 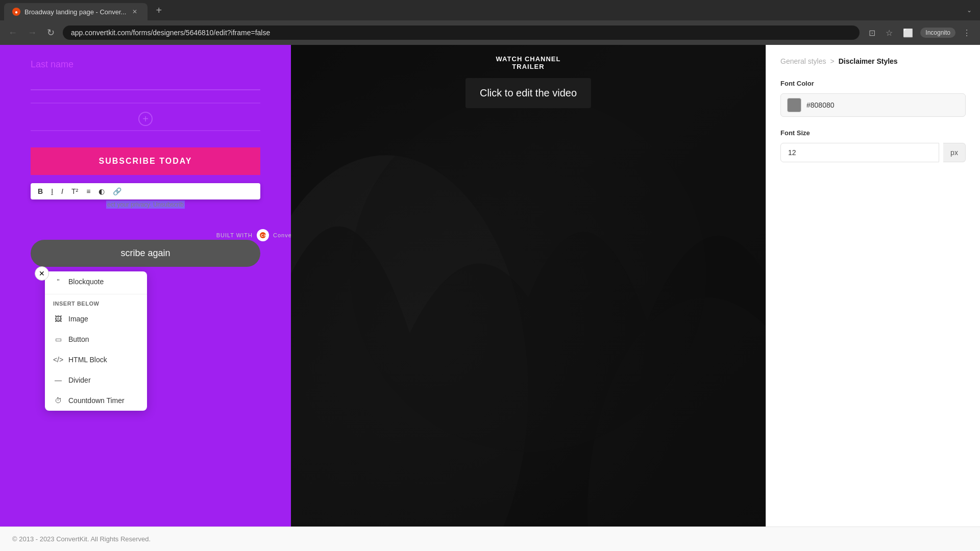 I want to click on blockquote-icon: ", so click(x=58, y=282).